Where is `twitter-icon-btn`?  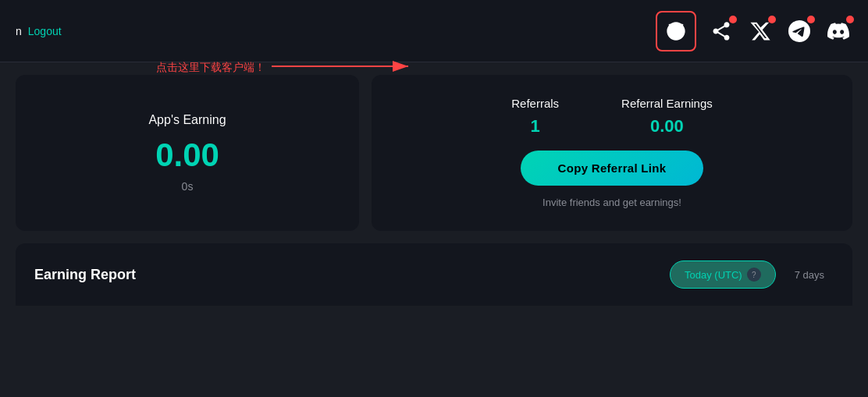 twitter-icon-btn is located at coordinates (760, 31).